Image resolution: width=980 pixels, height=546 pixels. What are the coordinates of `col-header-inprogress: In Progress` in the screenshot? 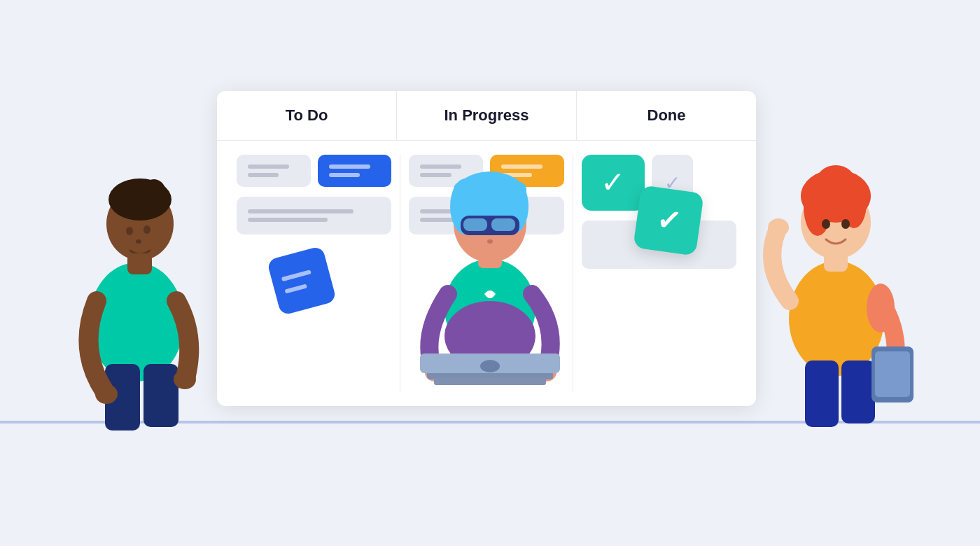 It's located at (487, 115).